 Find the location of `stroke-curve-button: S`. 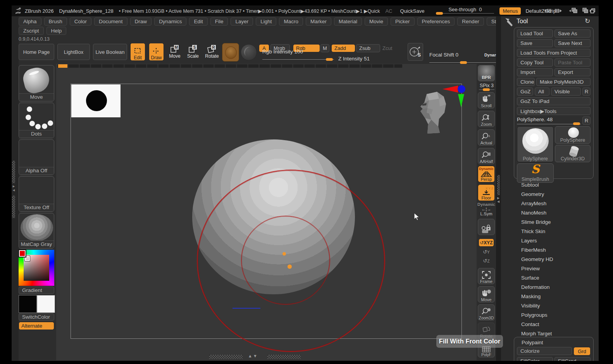

stroke-curve-button: S is located at coordinates (415, 52).